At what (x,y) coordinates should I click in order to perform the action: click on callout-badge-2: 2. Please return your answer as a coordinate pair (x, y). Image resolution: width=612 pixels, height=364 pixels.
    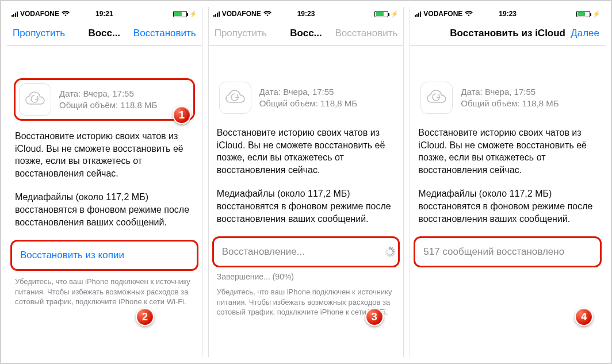
    Looking at the image, I should click on (145, 317).